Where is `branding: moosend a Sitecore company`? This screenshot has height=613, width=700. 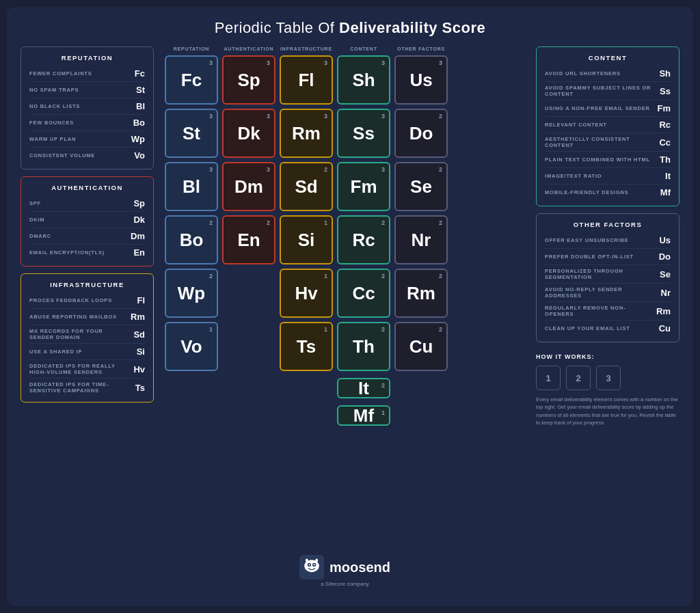 branding: moosend a Sitecore company is located at coordinates (345, 566).